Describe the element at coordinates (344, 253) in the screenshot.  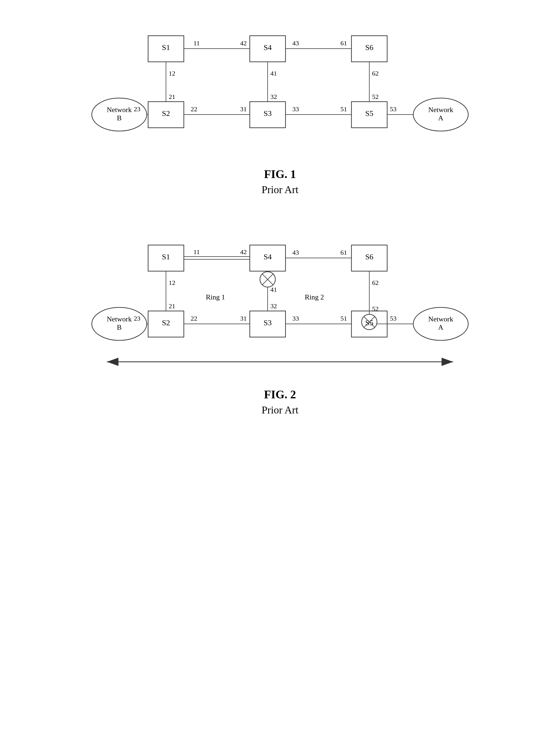
I see `fig2-link-label-61: 61` at that location.